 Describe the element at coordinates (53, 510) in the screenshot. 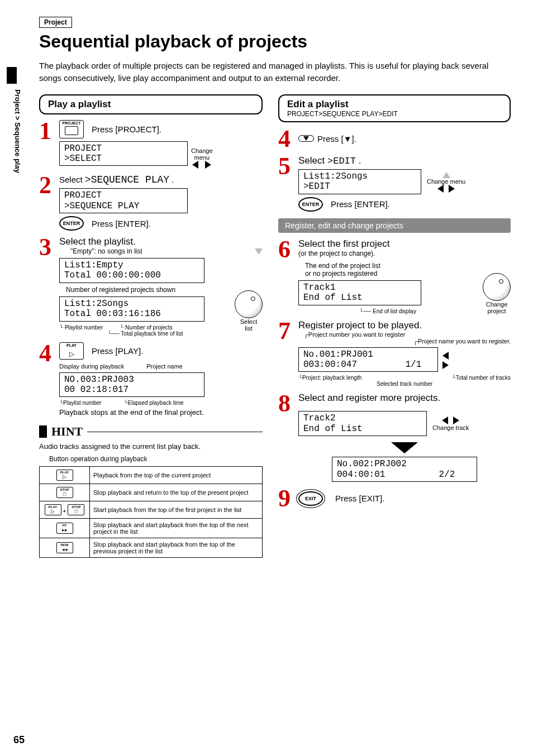

I see `play-mini-button-2: PLAY▷` at that location.